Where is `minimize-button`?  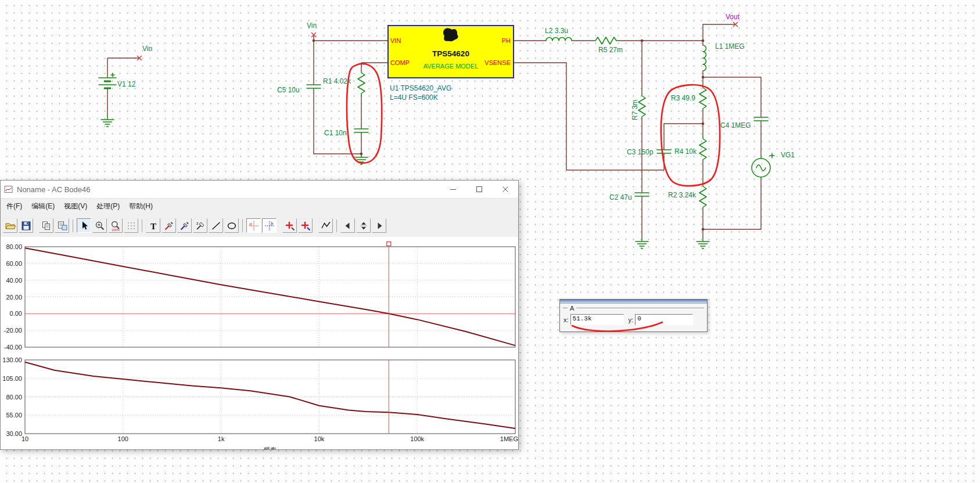 minimize-button is located at coordinates (453, 189).